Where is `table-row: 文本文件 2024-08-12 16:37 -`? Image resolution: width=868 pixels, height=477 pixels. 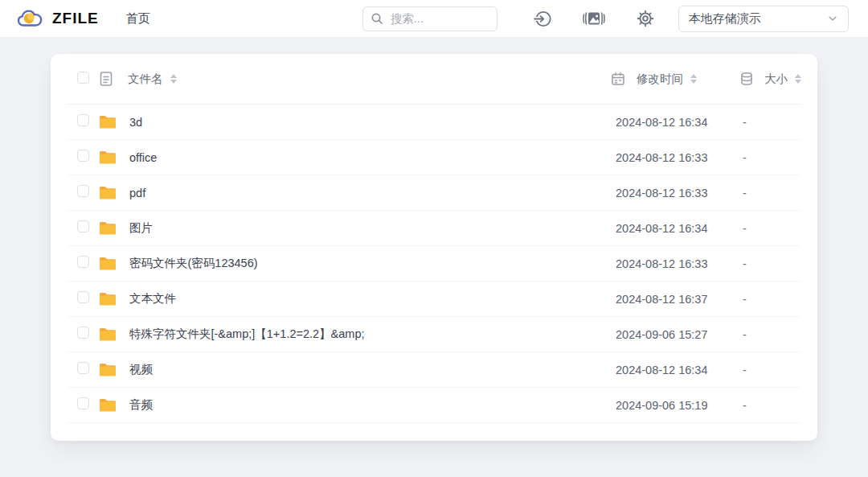
table-row: 文本文件 2024-08-12 16:37 - is located at coordinates (434, 299).